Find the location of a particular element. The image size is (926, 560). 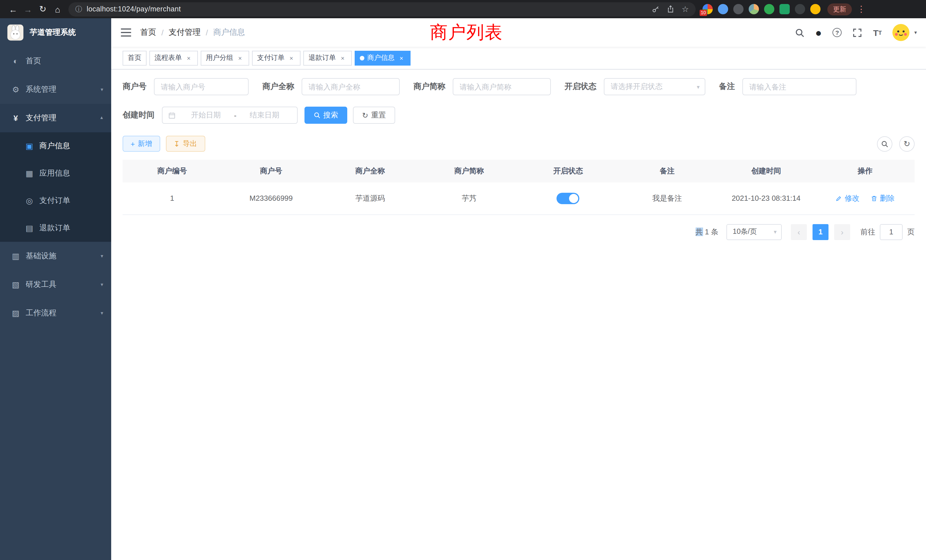

app-title: 芋道管理系统 is located at coordinates (53, 32).